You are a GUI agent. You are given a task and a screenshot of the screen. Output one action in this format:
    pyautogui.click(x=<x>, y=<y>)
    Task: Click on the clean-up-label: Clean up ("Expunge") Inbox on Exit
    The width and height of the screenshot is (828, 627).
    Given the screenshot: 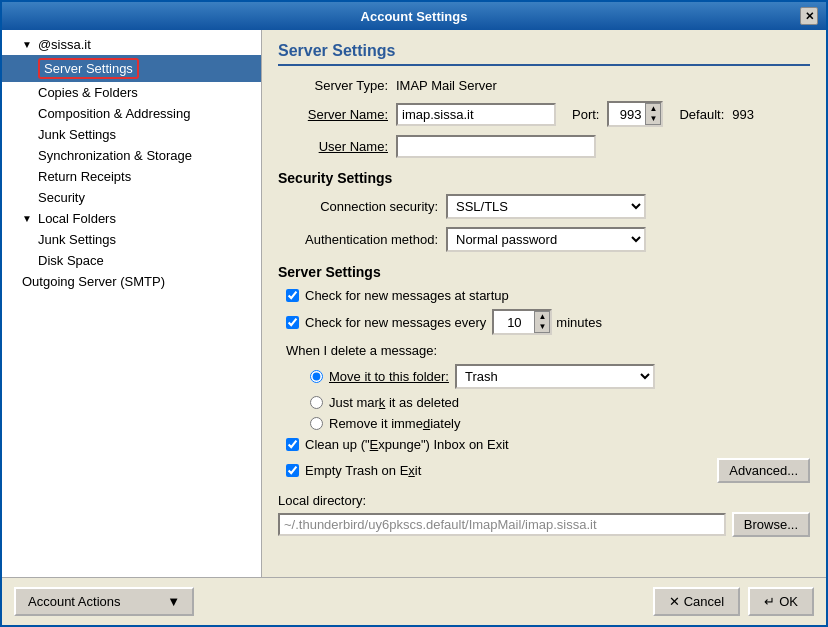 What is the action you would take?
    pyautogui.click(x=407, y=444)
    